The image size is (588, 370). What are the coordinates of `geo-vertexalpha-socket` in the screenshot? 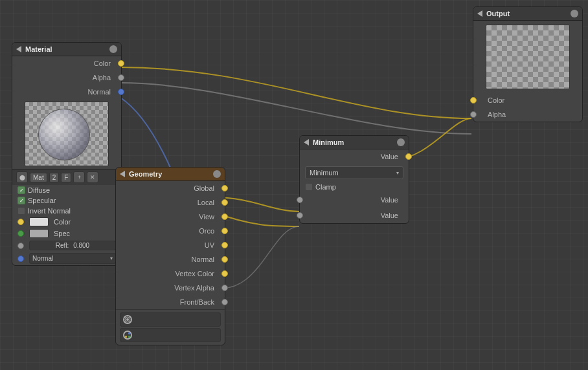 It's located at (225, 288).